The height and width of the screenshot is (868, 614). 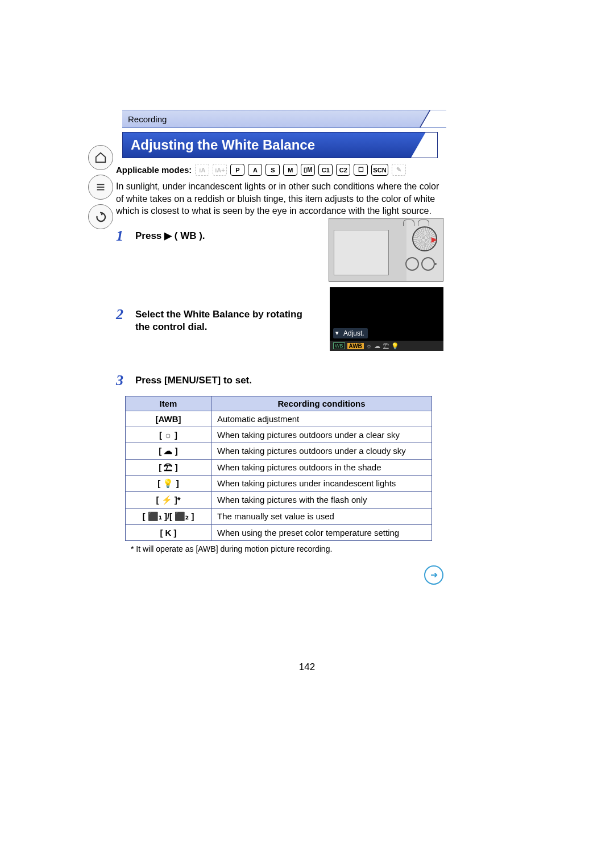 What do you see at coordinates (147, 119) in the screenshot?
I see `breadcrumb: Recording` at bounding box center [147, 119].